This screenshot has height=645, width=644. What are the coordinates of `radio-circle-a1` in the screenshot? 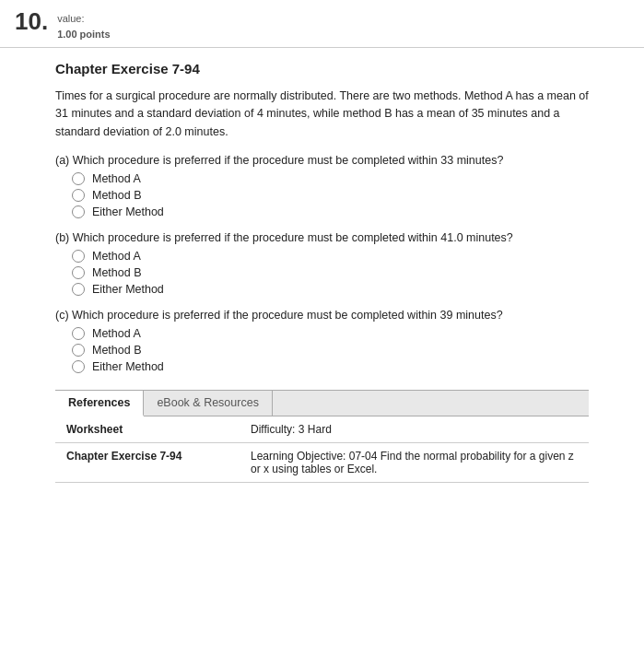 It's located at (78, 179).